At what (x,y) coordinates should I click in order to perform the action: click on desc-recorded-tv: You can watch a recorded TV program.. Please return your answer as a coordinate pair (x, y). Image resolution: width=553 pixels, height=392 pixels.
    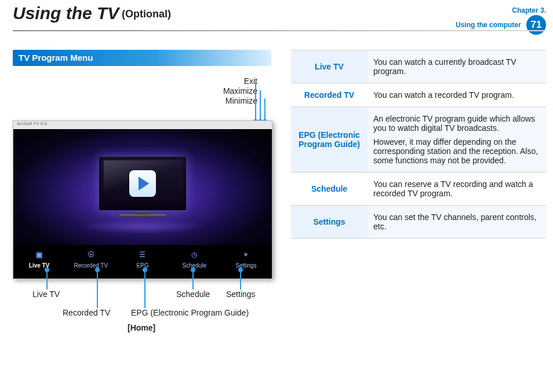
    Looking at the image, I should click on (457, 95).